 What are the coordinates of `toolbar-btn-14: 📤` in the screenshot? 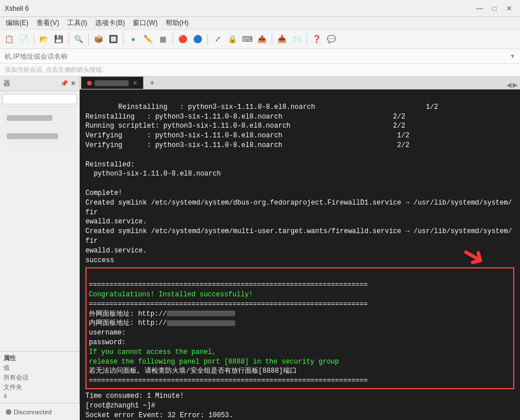 It's located at (262, 39).